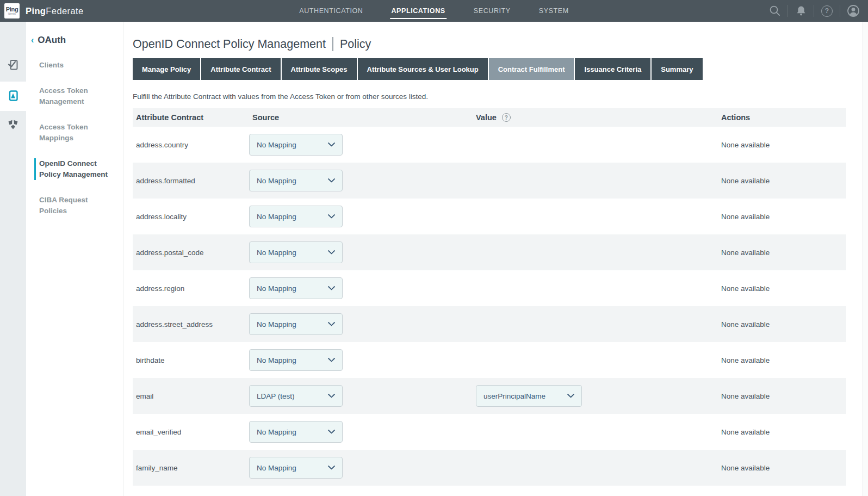  Describe the element at coordinates (814, 11) in the screenshot. I see `header-icons: ?` at that location.